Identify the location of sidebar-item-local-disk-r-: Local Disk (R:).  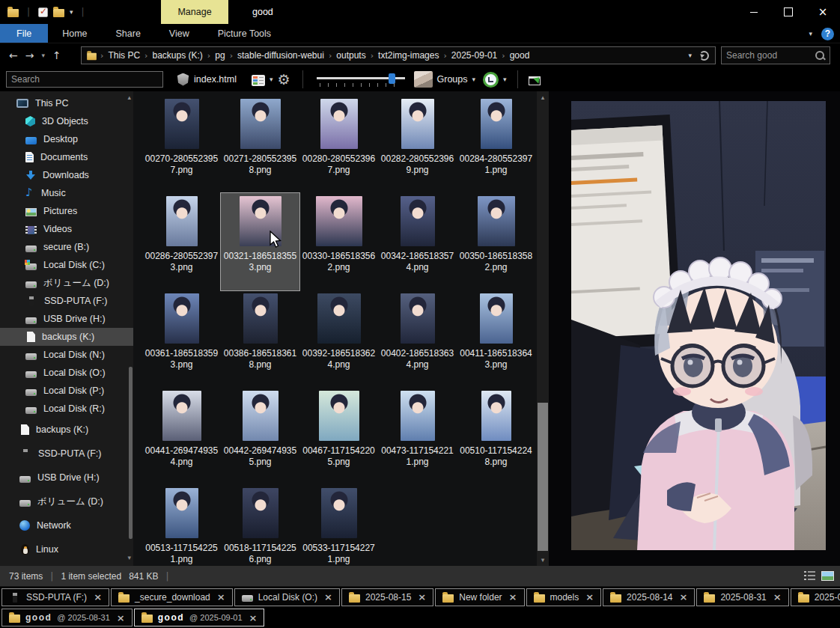
(67, 409).